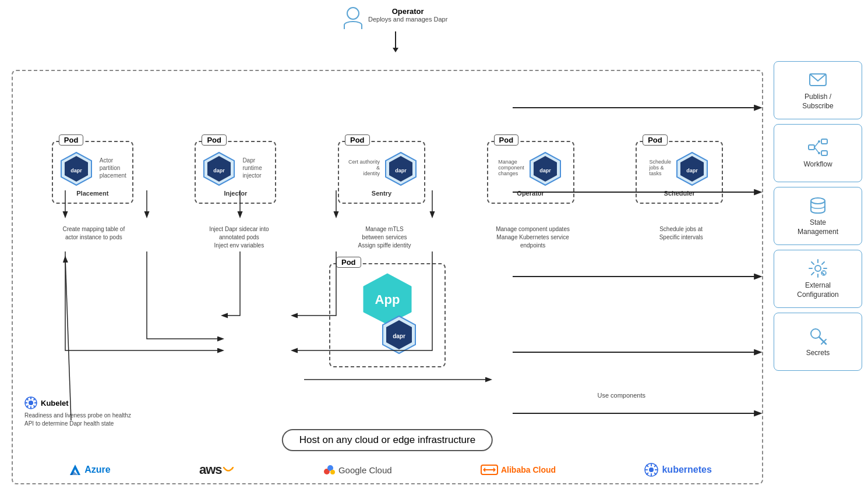 The width and height of the screenshot is (868, 496). I want to click on pod-tag-operator: Pod, so click(507, 140).